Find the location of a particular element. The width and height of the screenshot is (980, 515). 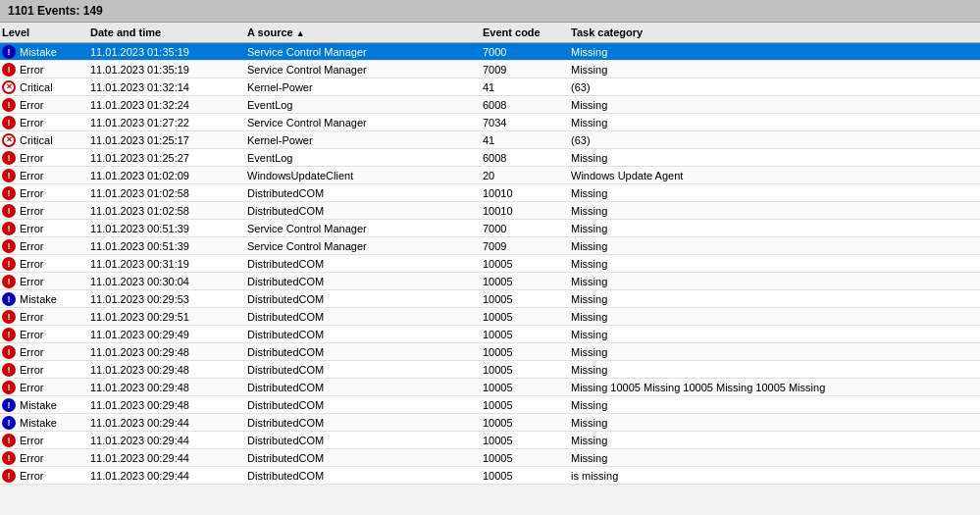

cell-date: 11.01.2023 00:30:04 is located at coordinates (167, 282).